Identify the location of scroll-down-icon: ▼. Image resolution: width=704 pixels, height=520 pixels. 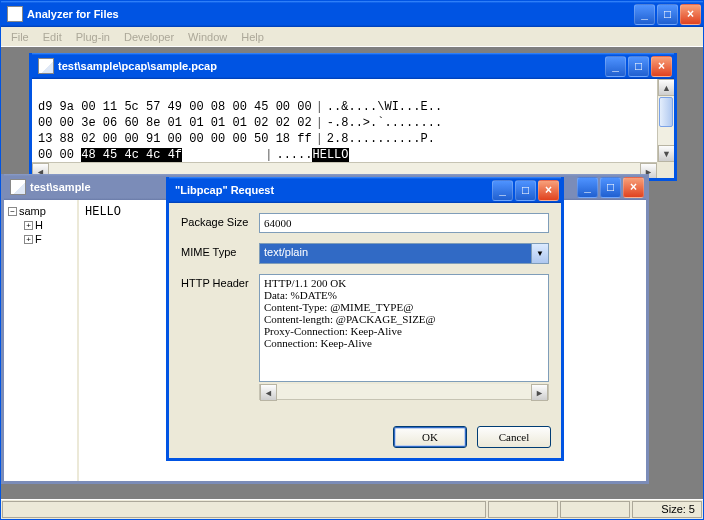
(666, 154).